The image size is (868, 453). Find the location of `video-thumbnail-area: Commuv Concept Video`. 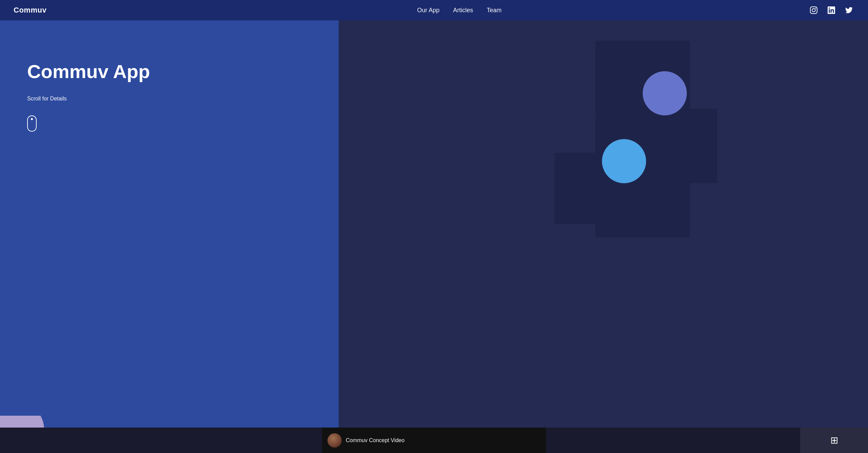

video-thumbnail-area: Commuv Concept Video is located at coordinates (434, 440).